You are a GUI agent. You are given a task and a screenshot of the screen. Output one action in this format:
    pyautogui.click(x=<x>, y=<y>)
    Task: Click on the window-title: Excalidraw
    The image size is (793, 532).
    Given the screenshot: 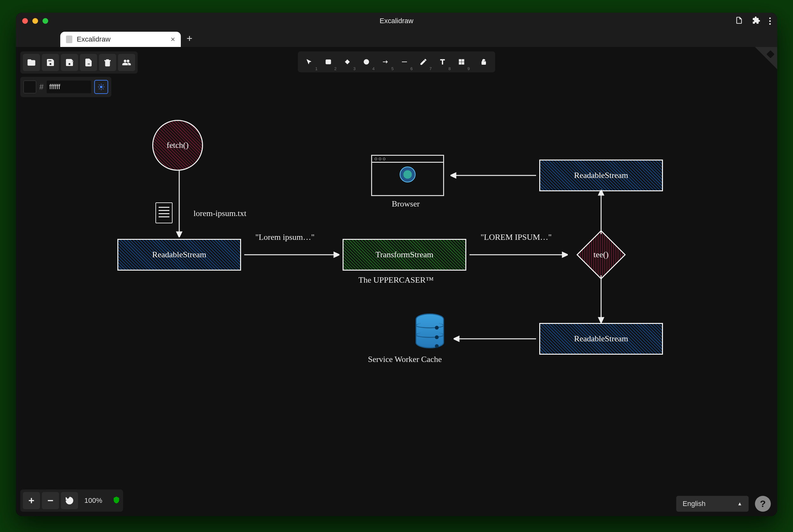 What is the action you would take?
    pyautogui.click(x=396, y=21)
    